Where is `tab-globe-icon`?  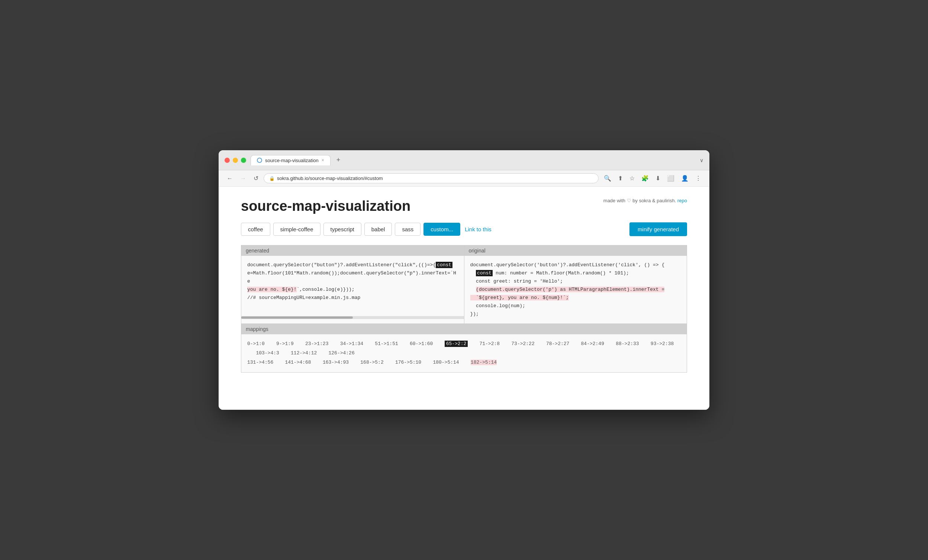 tab-globe-icon is located at coordinates (259, 160).